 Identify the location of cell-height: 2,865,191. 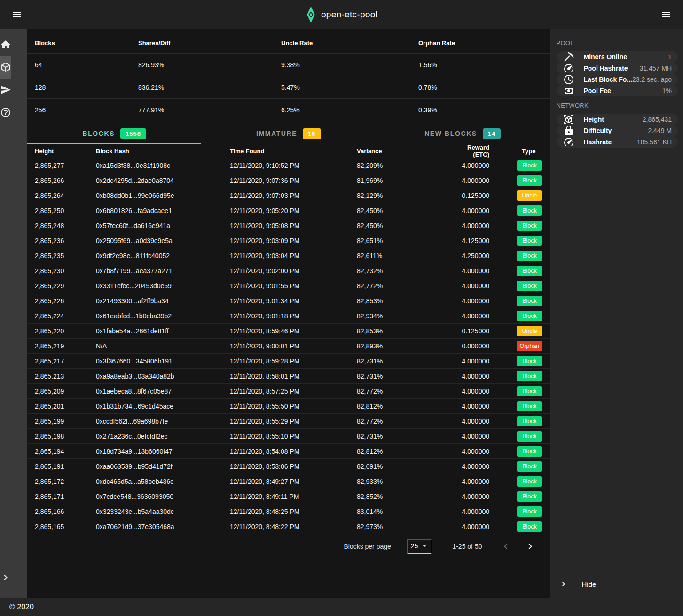
(65, 466).